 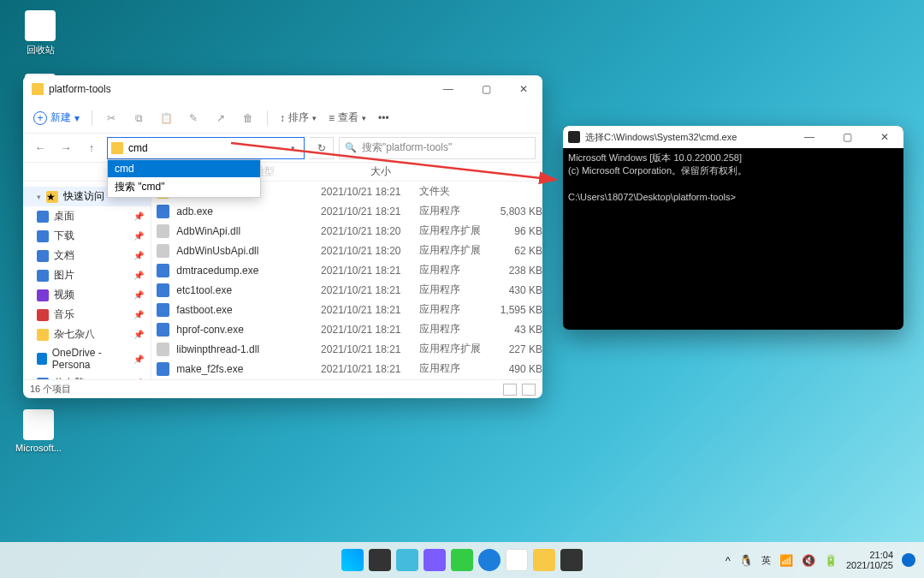 What do you see at coordinates (207, 148) in the screenshot?
I see `address-input` at bounding box center [207, 148].